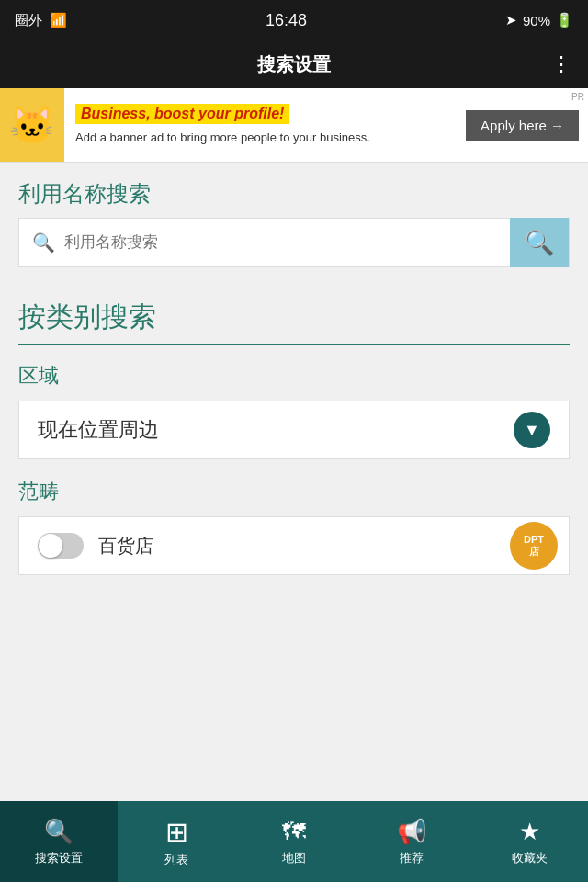  Describe the element at coordinates (511, 20) in the screenshot. I see `location-icon: ➤` at that location.